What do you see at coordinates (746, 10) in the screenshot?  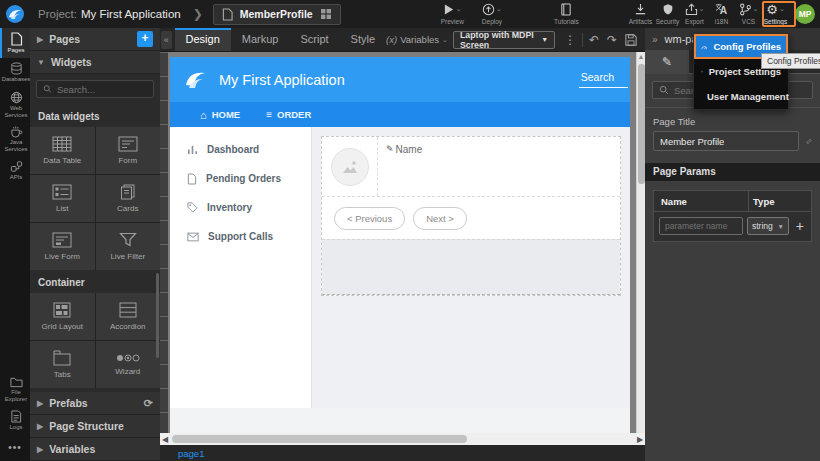 I see `branch-icon` at bounding box center [746, 10].